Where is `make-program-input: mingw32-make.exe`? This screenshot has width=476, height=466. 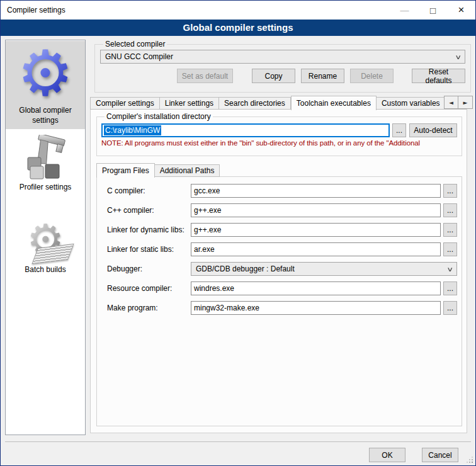 make-program-input: mingw32-make.exe is located at coordinates (316, 308).